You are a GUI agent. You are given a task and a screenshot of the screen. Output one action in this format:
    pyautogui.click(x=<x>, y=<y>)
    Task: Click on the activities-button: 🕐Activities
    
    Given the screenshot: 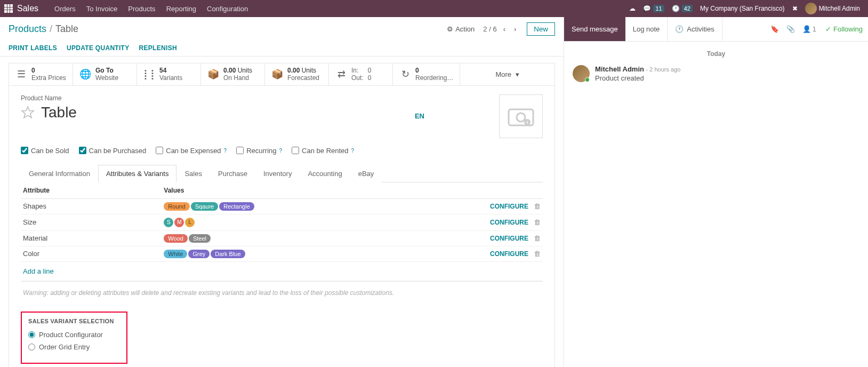 What is the action you would take?
    pyautogui.click(x=694, y=29)
    